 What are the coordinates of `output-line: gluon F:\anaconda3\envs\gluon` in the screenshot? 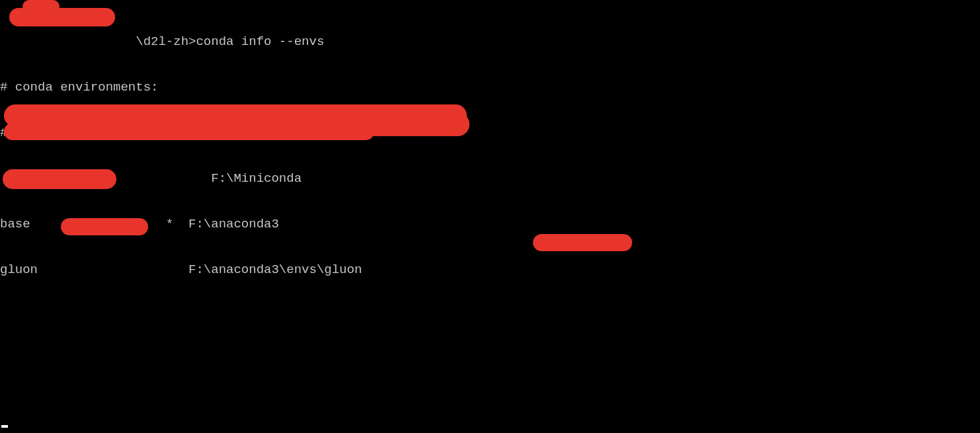 It's located at (490, 270).